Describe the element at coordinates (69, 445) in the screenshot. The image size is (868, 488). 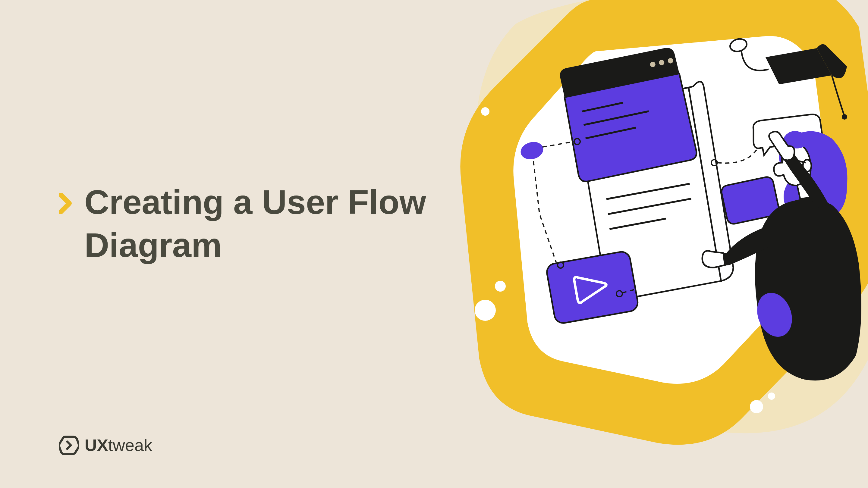
I see `logo-hexagon-icon` at that location.